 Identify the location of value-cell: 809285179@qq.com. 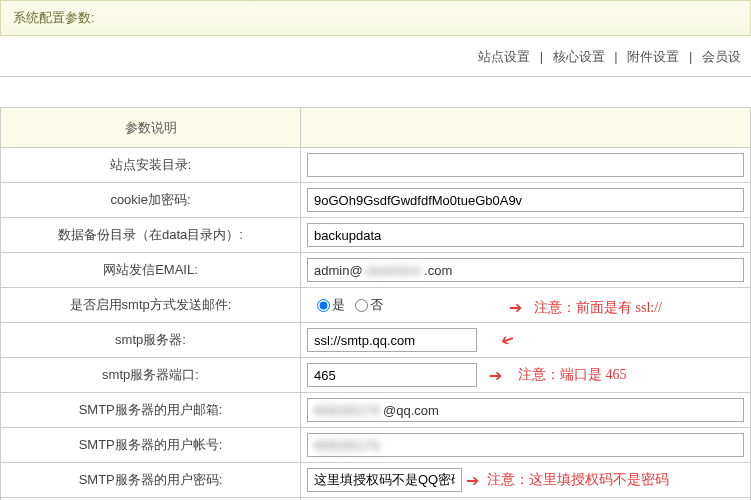
(526, 410).